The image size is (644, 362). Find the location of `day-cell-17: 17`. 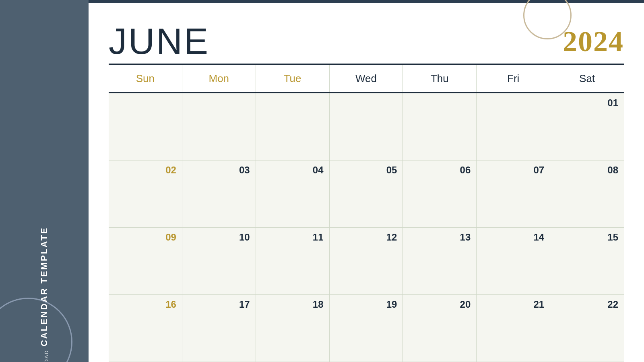

day-cell-17: 17 is located at coordinates (219, 328).